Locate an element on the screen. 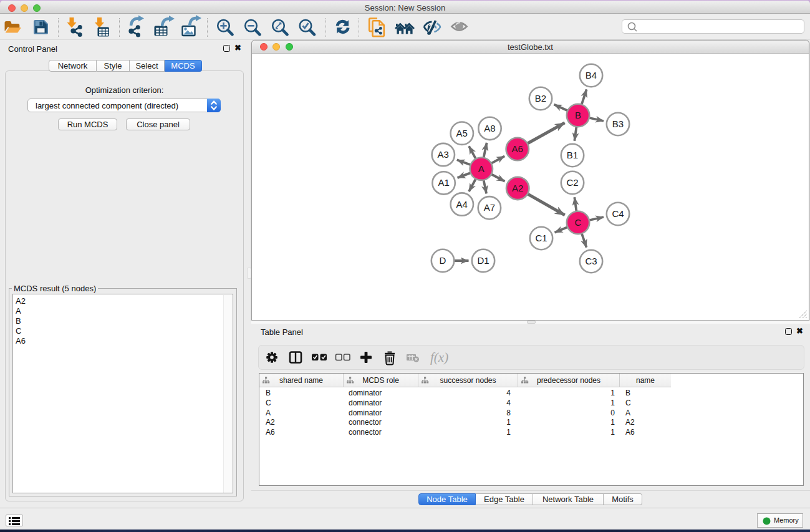 The width and height of the screenshot is (810, 532). svg-text: B2 is located at coordinates (541, 99).